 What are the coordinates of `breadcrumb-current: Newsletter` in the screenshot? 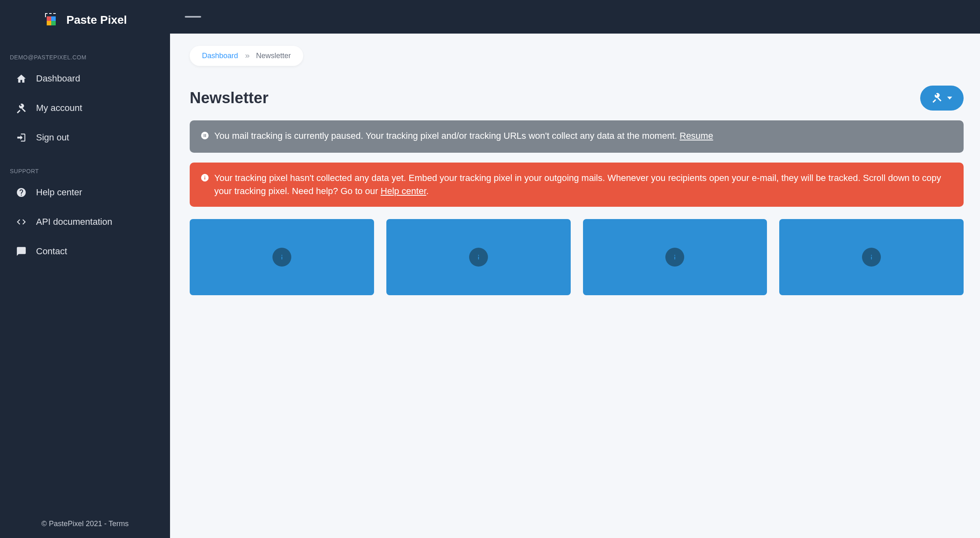 It's located at (274, 56).